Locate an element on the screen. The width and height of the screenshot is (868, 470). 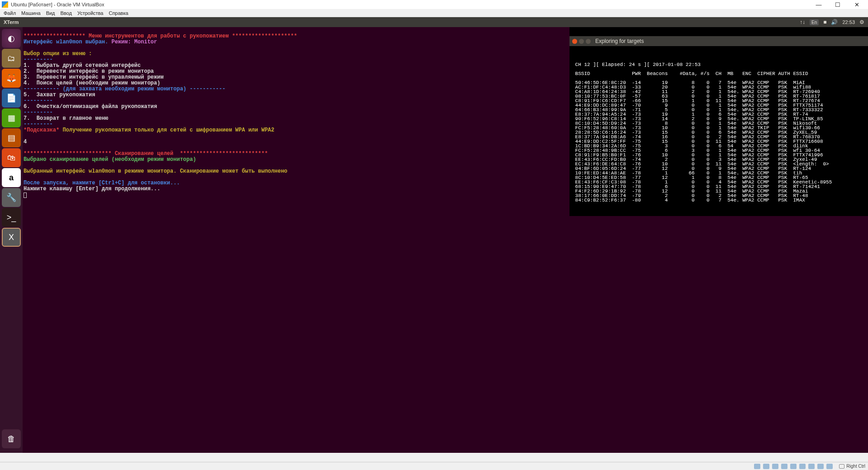
active-window-title: XTerm is located at coordinates (11, 22).